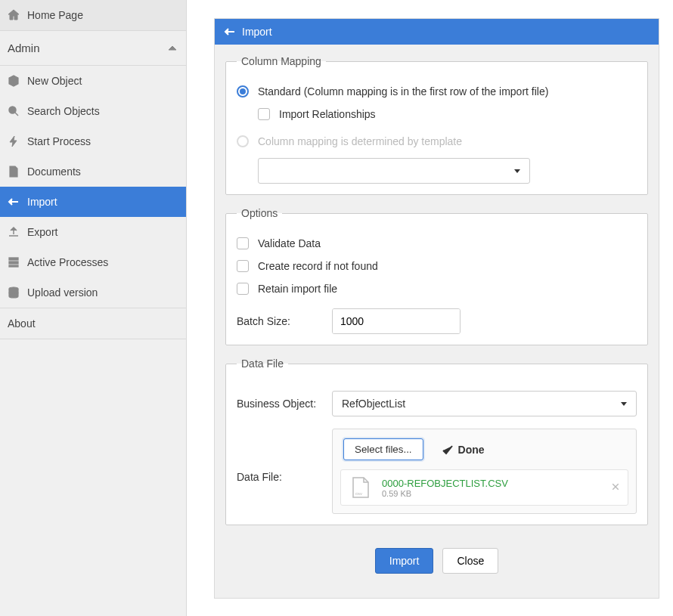  Describe the element at coordinates (403, 91) in the screenshot. I see `radio-label: Standard (Column mapping is in the first…` at that location.